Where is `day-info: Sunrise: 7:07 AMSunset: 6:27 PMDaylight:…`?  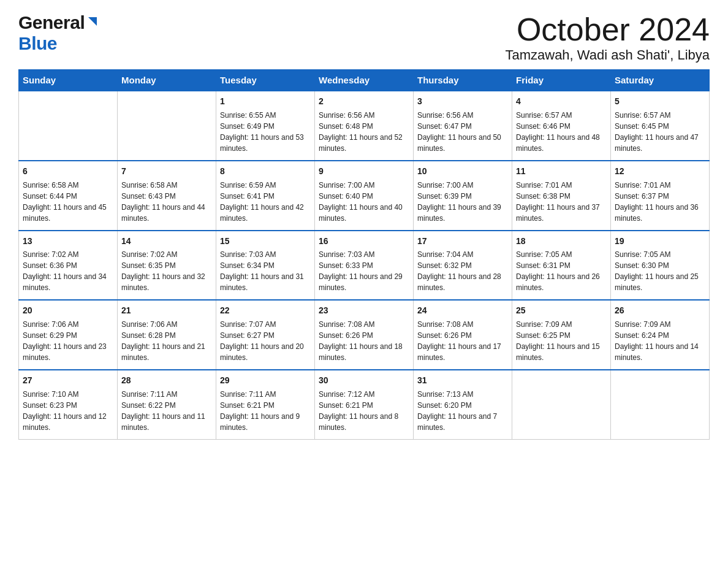 day-info: Sunrise: 7:07 AMSunset: 6:27 PMDaylight:… is located at coordinates (265, 341).